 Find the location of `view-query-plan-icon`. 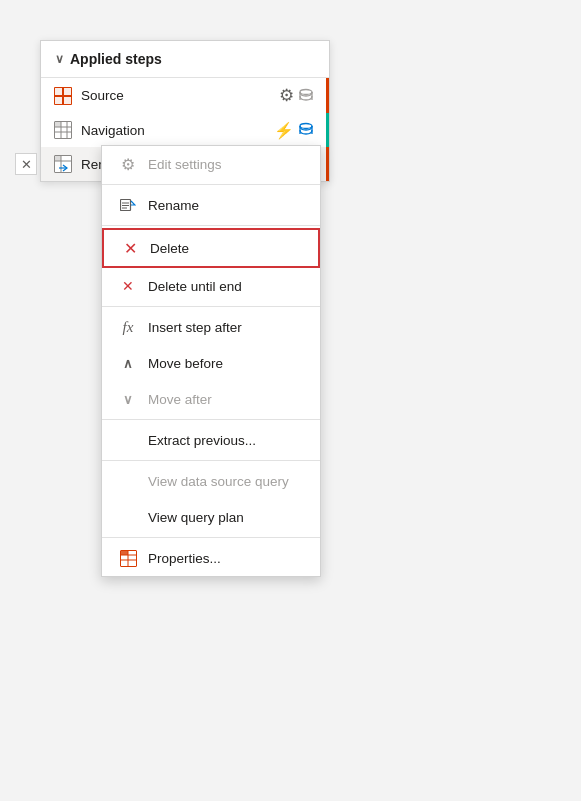

view-query-plan-icon is located at coordinates (128, 517).